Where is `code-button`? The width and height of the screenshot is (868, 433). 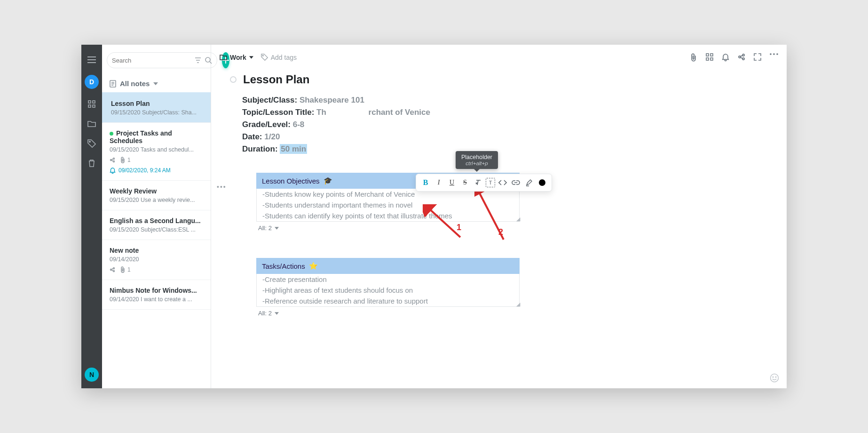 code-button is located at coordinates (503, 183).